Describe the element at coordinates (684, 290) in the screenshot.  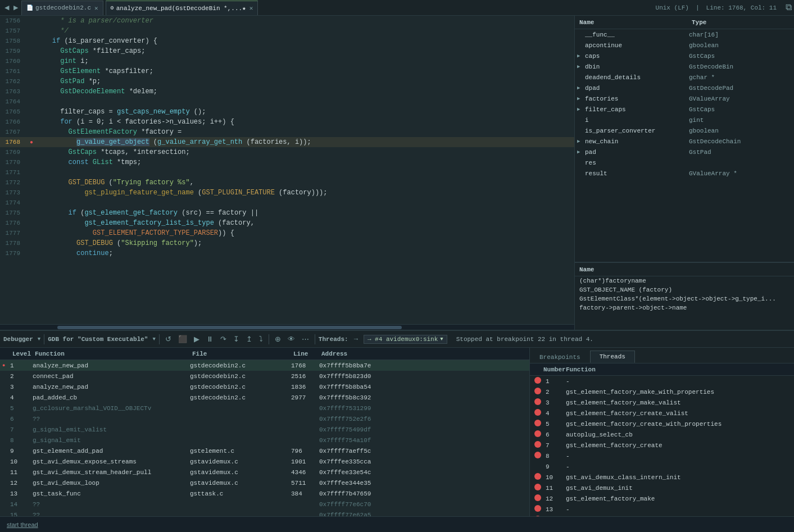
I see `watch-row: GST_OBJECT_NAME (factory)` at that location.